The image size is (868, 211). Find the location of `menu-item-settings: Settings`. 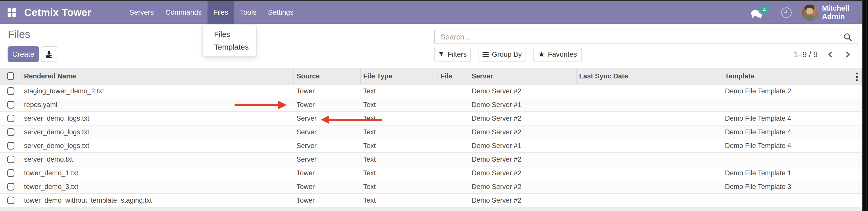

menu-item-settings: Settings is located at coordinates (281, 12).